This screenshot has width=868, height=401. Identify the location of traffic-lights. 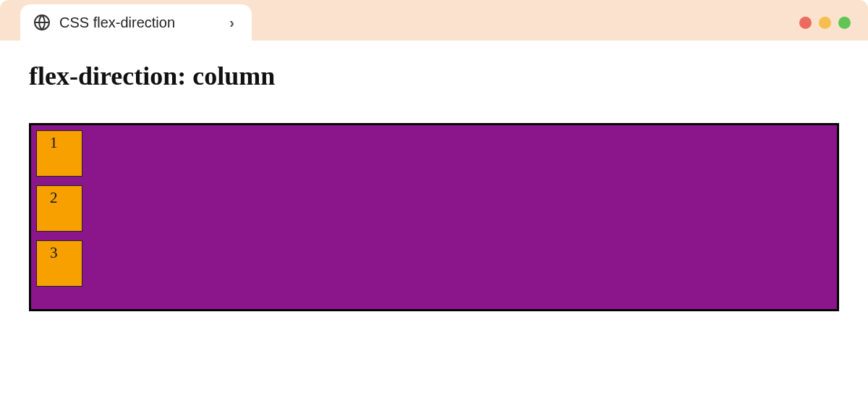
(825, 23).